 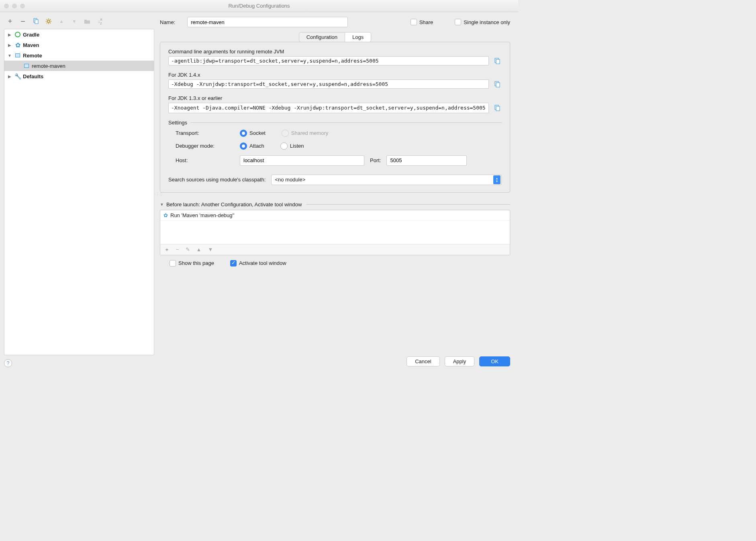 I want to click on tree-label: remote-maven, so click(x=49, y=66).